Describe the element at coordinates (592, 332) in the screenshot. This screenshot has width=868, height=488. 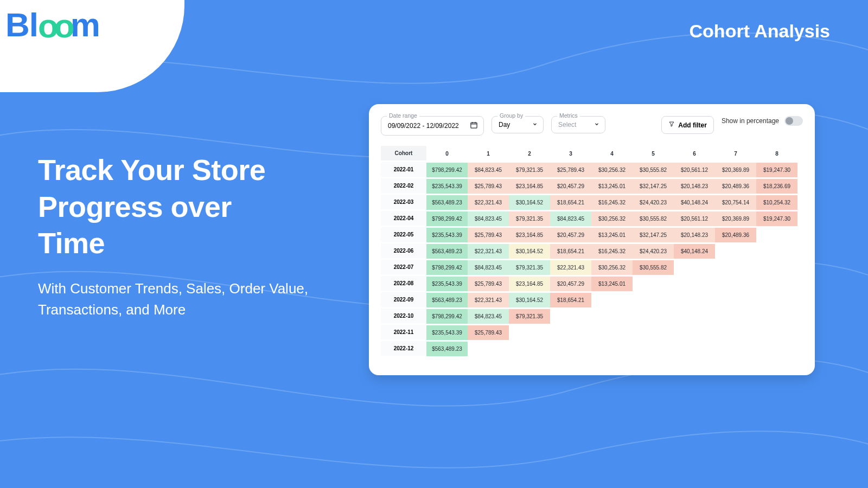
I see `table-row: 2022-11$235,543.39$25,789.43` at that location.